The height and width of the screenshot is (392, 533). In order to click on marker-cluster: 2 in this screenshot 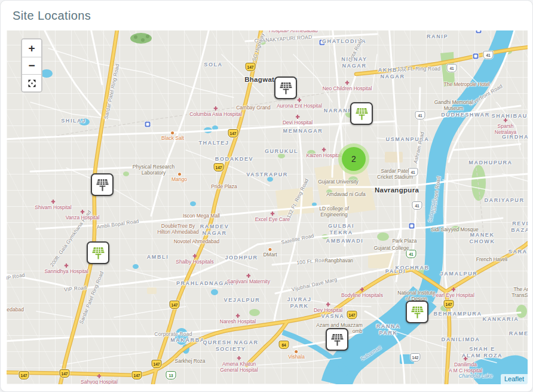, I will do `click(354, 159)`.